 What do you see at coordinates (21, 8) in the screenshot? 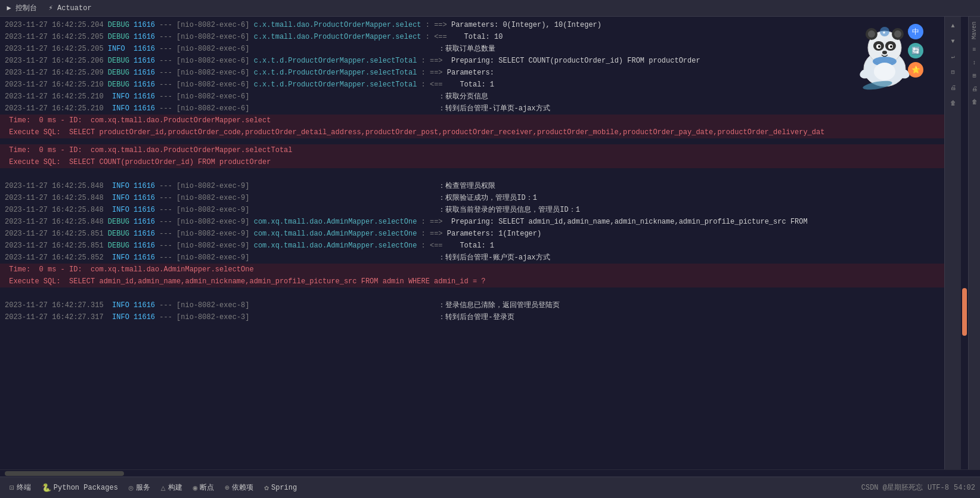
I see `console-tab: ▶ 控制台` at bounding box center [21, 8].